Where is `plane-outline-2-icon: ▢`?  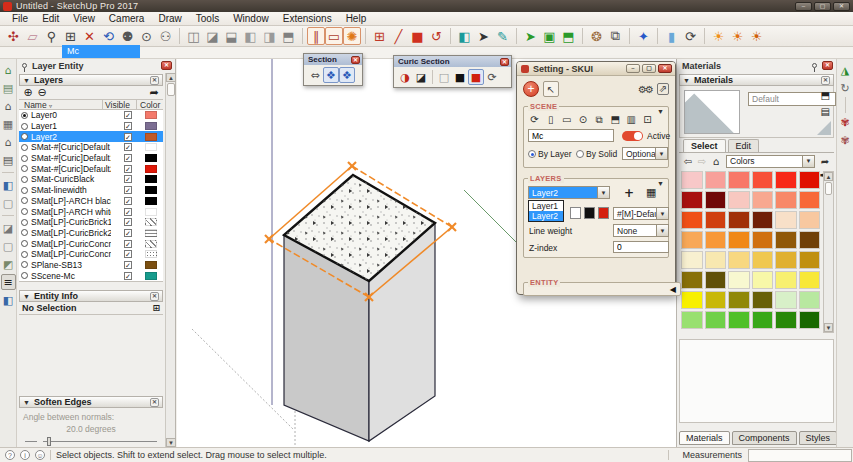
plane-outline-2-icon: ▢ is located at coordinates (8, 246).